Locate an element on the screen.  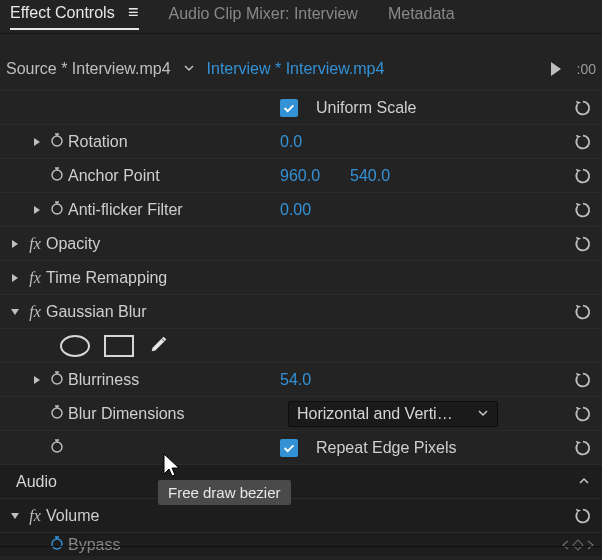
timeremap-label: Time Remapping is located at coordinates (106, 278).